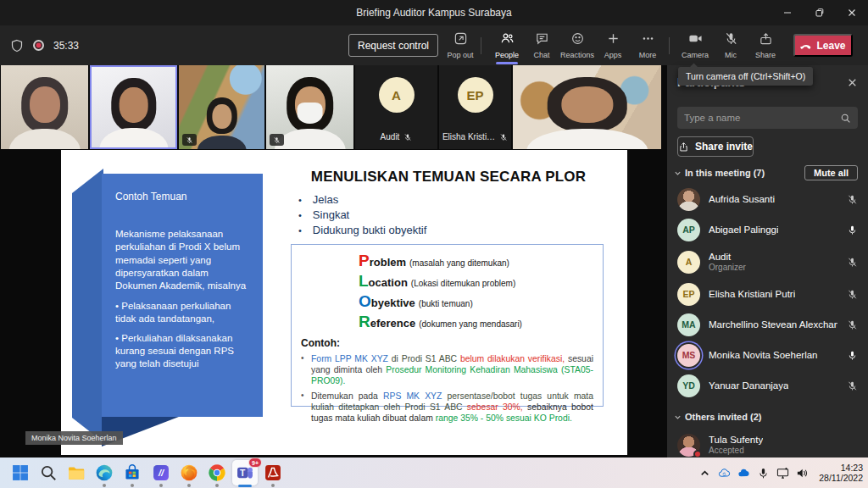  I want to click on popout-button: Pop out, so click(460, 46).